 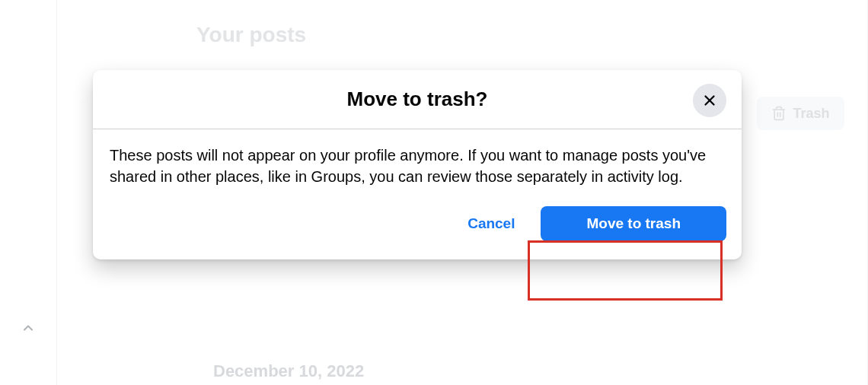 I want to click on modal-title: Move to trash?, so click(x=417, y=99).